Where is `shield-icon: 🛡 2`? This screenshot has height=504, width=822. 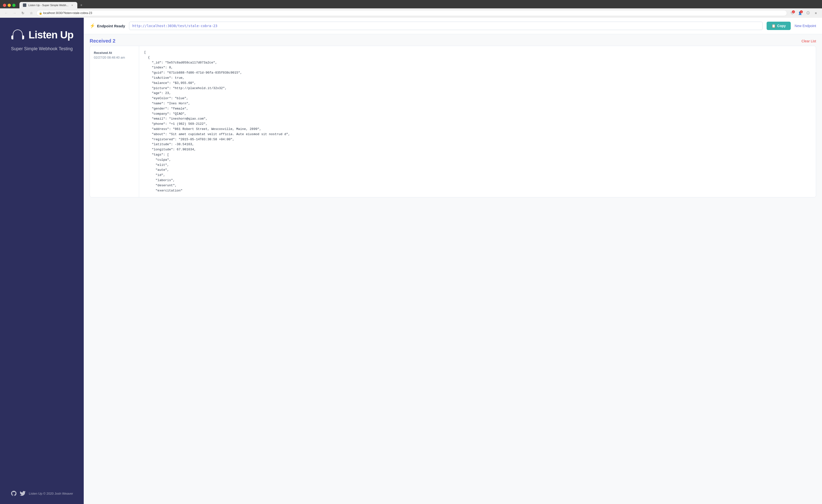 shield-icon: 🛡 2 is located at coordinates (792, 13).